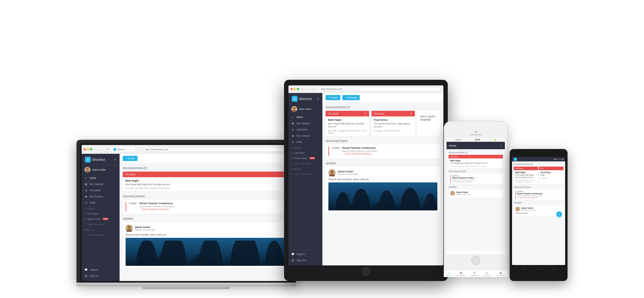 The width and height of the screenshot is (644, 298). What do you see at coordinates (306, 130) in the screenshot?
I see `tablet-nav-volunteers: ◎ Volunteers` at bounding box center [306, 130].